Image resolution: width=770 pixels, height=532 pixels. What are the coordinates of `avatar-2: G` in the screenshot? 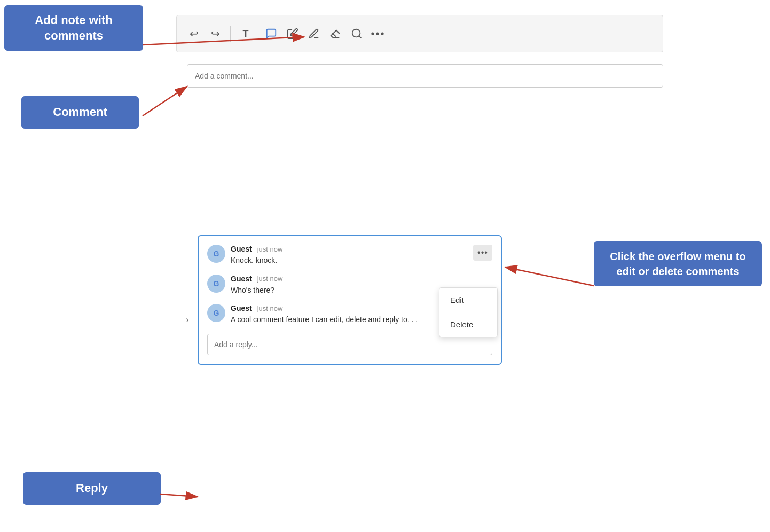 It's located at (216, 284).